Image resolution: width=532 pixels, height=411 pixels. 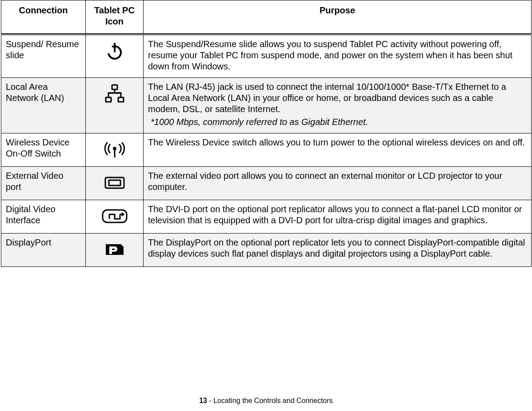 I want to click on footer-section: Locating the Controls and Connectors, so click(x=273, y=400).